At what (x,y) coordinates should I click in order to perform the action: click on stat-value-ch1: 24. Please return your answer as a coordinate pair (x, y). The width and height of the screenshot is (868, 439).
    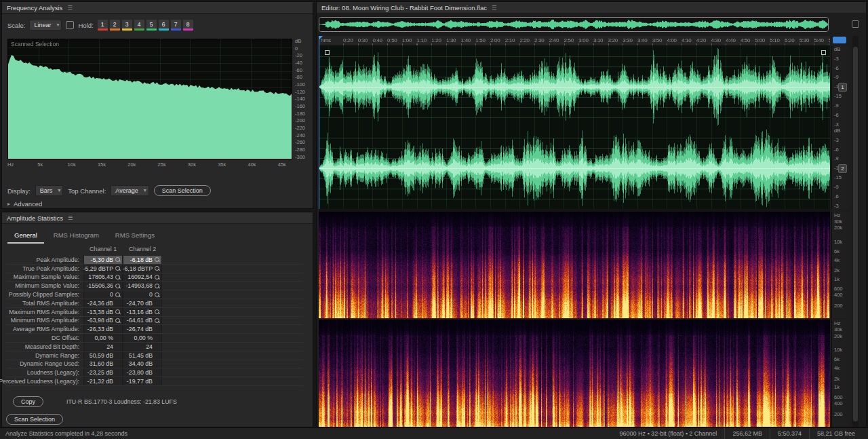
    Looking at the image, I should click on (103, 347).